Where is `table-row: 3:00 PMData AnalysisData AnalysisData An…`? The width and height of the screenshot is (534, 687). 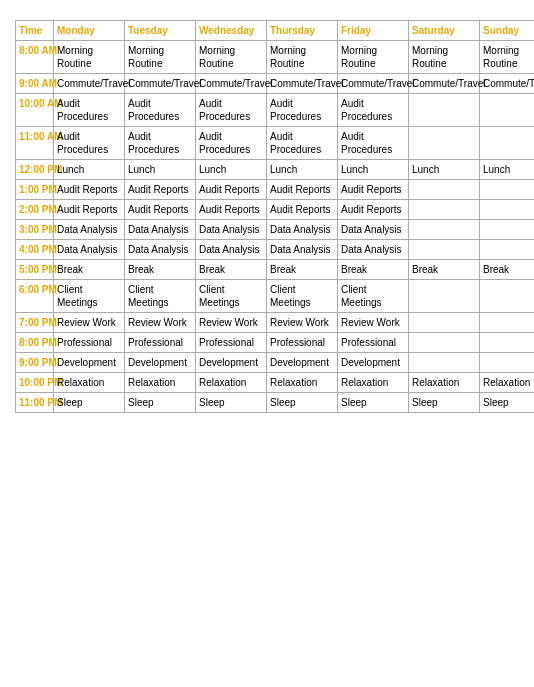 table-row: 3:00 PMData AnalysisData AnalysisData An… is located at coordinates (276, 230).